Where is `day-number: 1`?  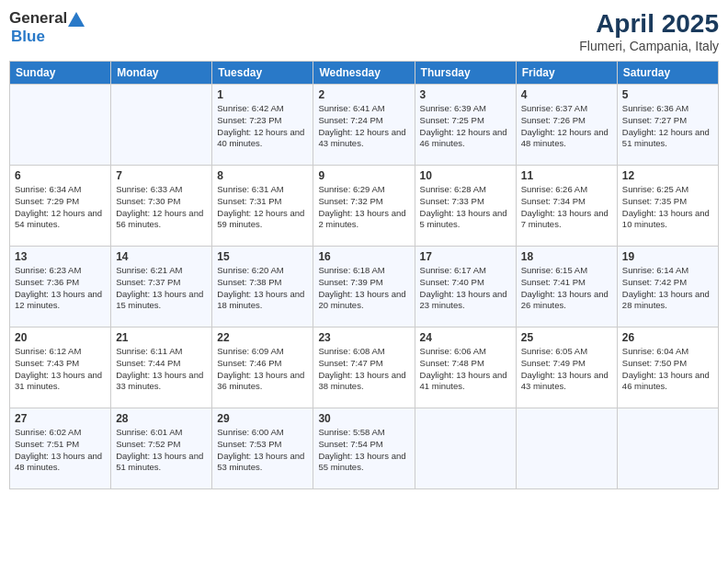 day-number: 1 is located at coordinates (263, 95).